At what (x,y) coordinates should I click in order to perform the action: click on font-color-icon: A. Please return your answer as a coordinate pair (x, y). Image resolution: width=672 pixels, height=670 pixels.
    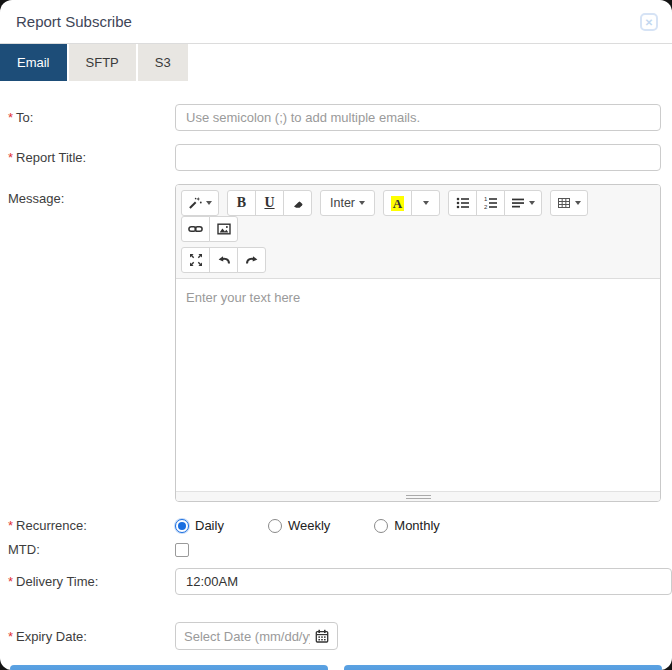
    Looking at the image, I should click on (398, 204).